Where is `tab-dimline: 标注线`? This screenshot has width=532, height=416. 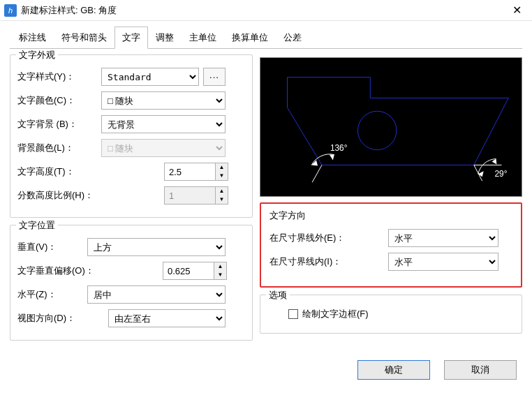 tab-dimline: 标注线 is located at coordinates (32, 38).